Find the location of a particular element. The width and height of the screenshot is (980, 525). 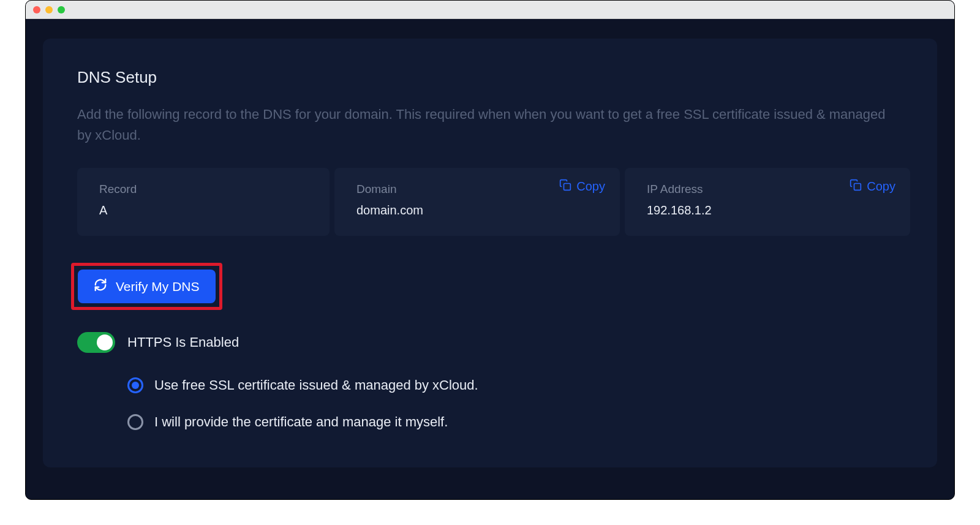

ssl-option-own: I will provide the certificate and manag… is located at coordinates (515, 422).